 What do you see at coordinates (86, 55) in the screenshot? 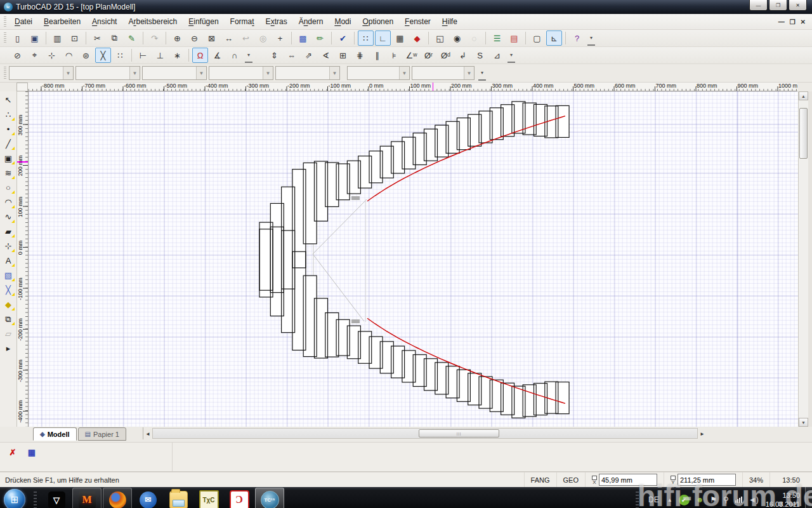
I see `snap-quadrant-button: ⊚` at bounding box center [86, 55].